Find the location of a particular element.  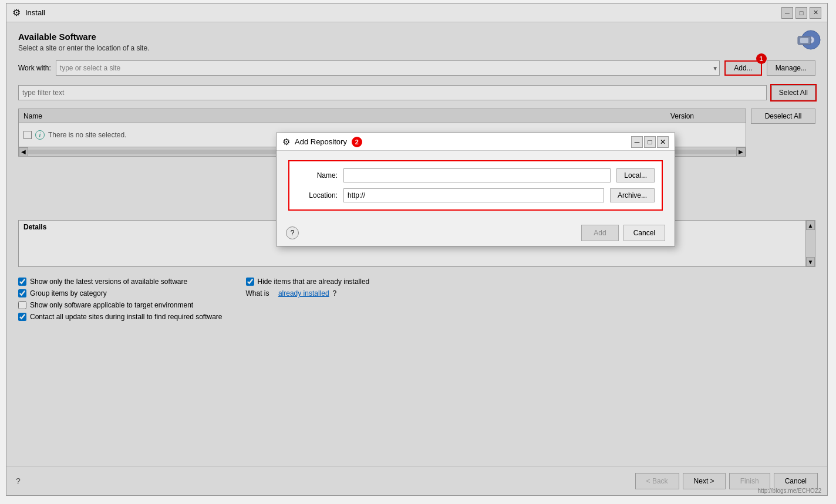

modal-close-button: ✕ is located at coordinates (663, 142).